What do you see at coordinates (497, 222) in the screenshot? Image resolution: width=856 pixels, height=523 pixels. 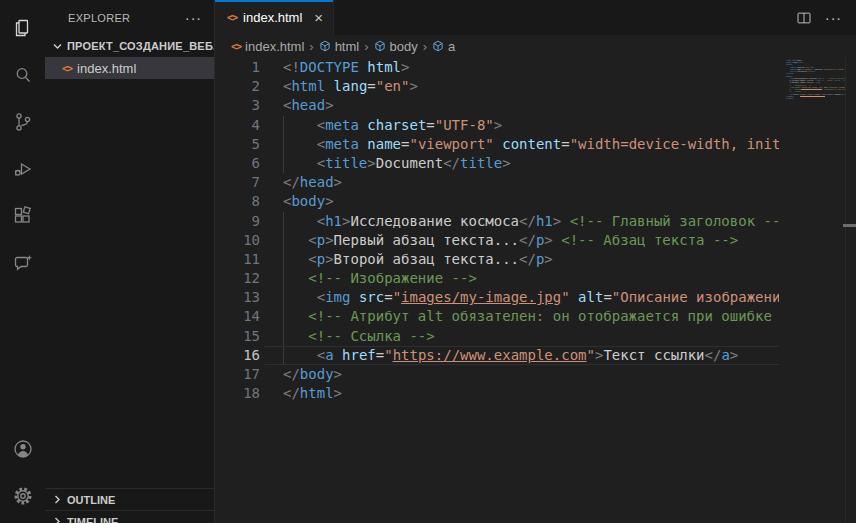 I see `code-line-9: 9 <h1>Исследование космоса</h1> <!-- Гла…` at bounding box center [497, 222].